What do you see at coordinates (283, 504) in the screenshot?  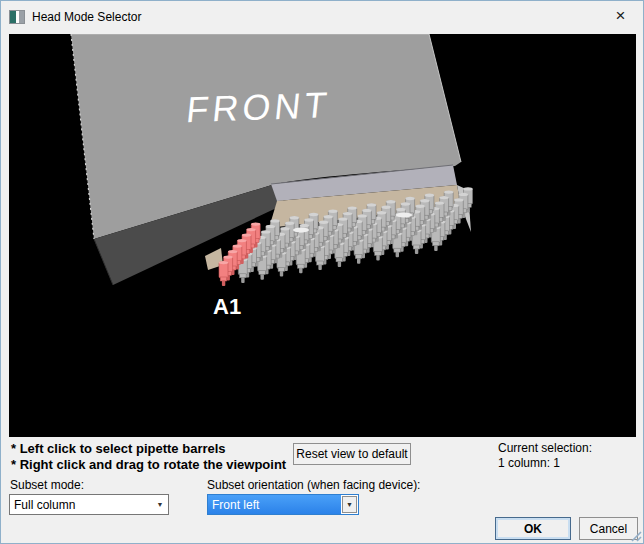 I see `subset-orientation-select: Front left ▼` at bounding box center [283, 504].